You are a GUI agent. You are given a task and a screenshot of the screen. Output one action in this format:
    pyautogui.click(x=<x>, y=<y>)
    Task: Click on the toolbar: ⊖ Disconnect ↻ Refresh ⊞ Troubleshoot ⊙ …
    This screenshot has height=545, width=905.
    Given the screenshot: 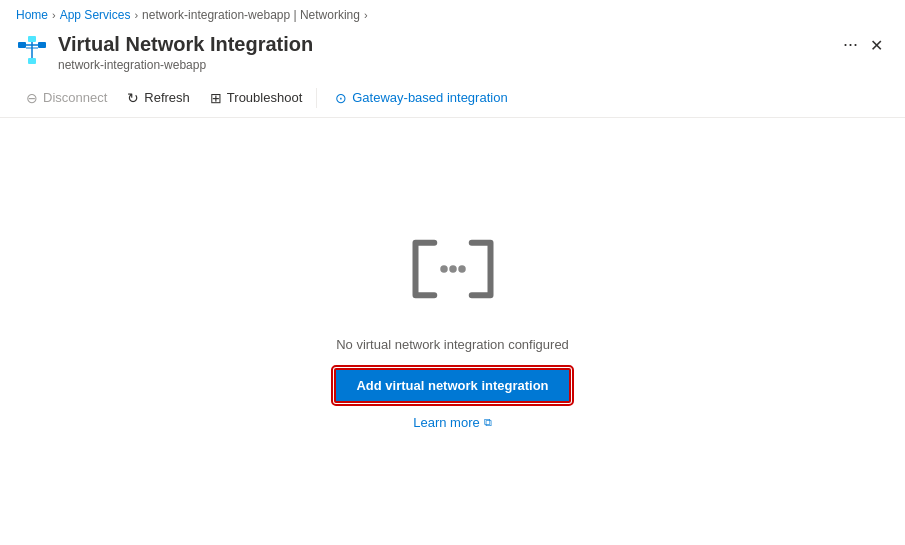 What is the action you would take?
    pyautogui.click(x=452, y=98)
    